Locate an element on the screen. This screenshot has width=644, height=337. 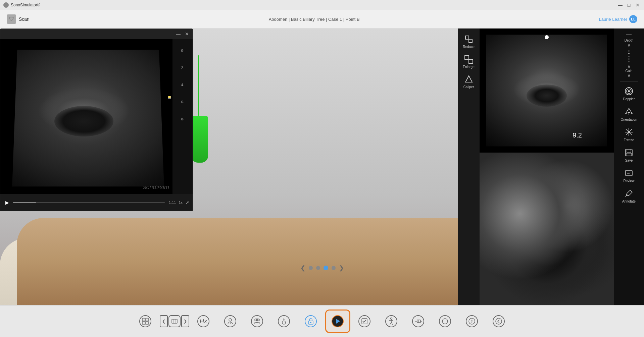
us-dark-region is located at coordinates (84, 121).